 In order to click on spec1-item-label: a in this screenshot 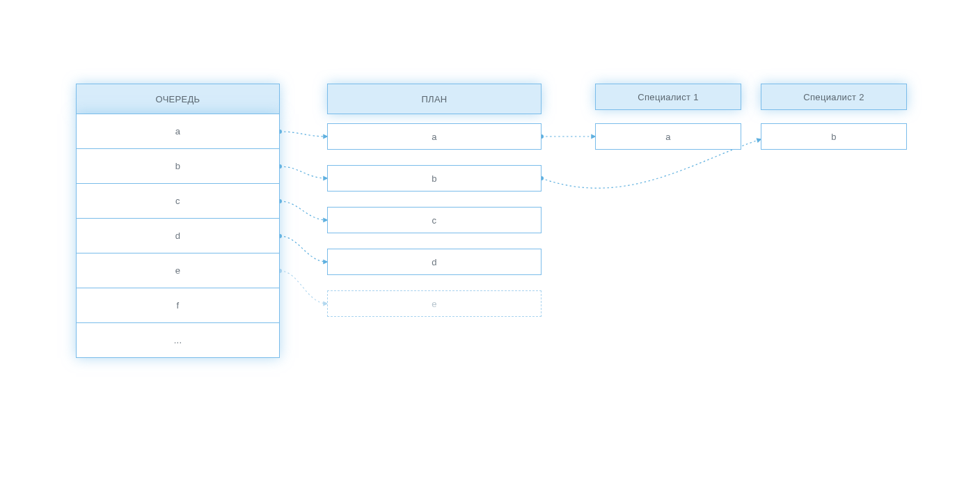, I will do `click(668, 136)`.